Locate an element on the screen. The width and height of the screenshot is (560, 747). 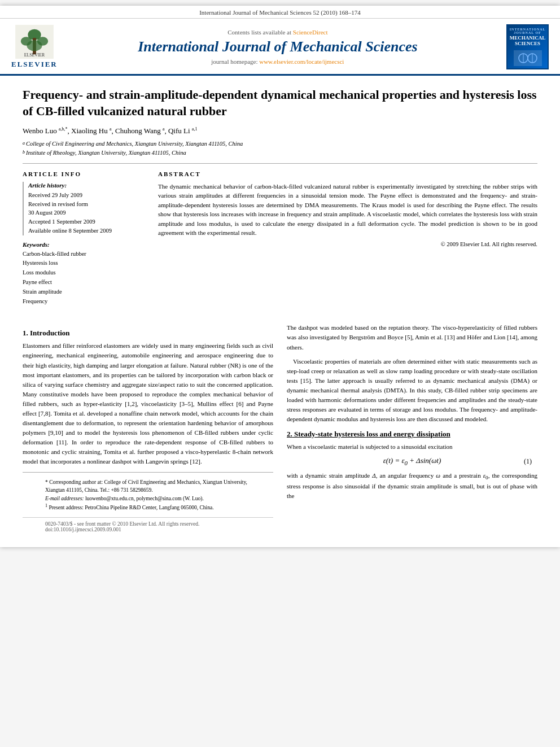
footnote-email: E-mail addresses: luowenbo@xtu.edu.cn, p… is located at coordinates (148, 499).